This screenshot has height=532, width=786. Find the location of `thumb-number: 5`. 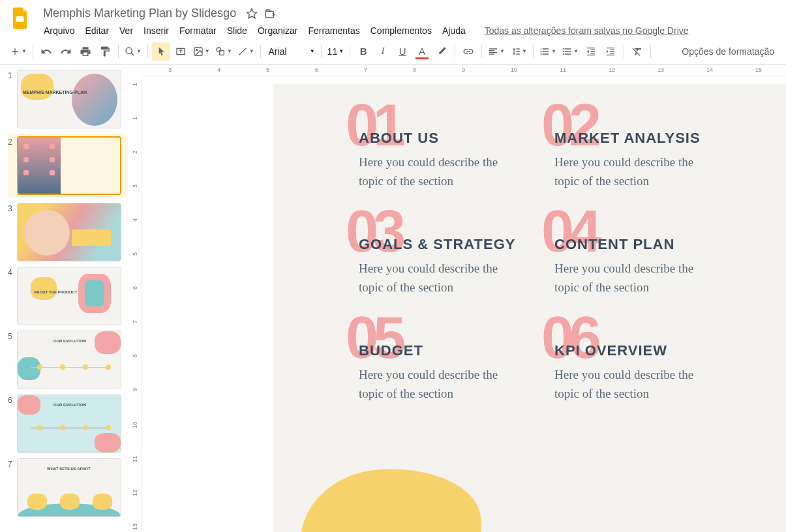

thumb-number: 5 is located at coordinates (12, 360).